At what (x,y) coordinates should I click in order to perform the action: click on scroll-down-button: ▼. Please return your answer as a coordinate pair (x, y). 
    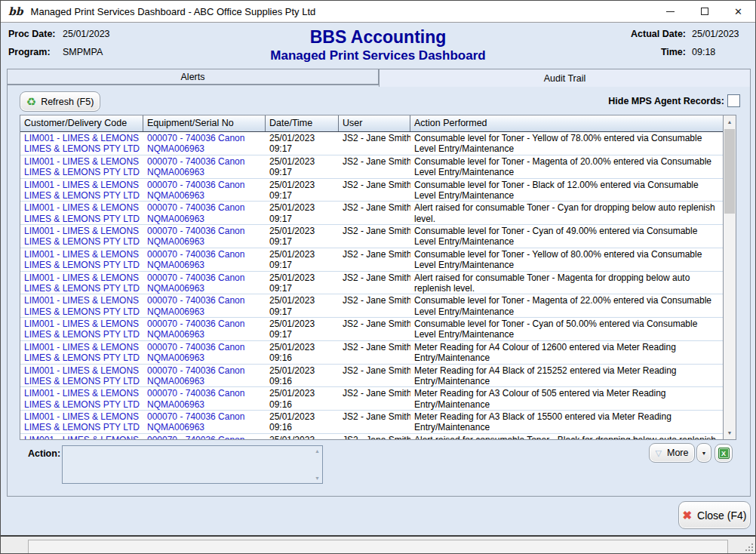
    Looking at the image, I should click on (730, 433).